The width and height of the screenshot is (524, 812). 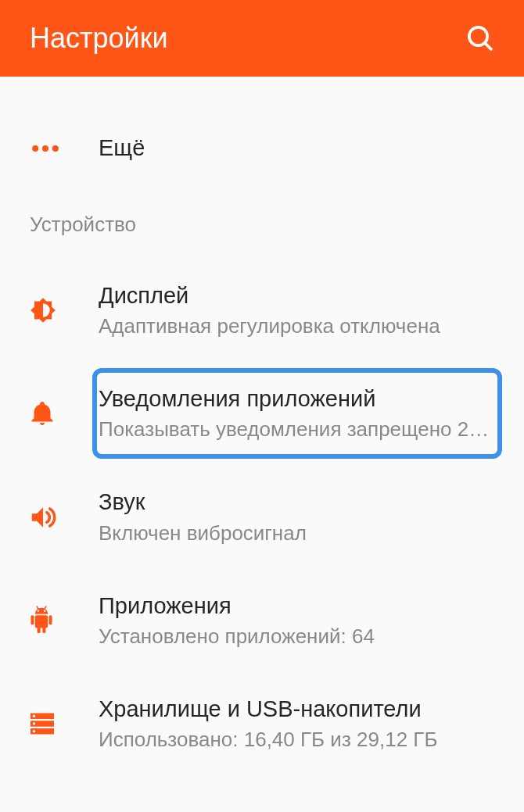 I want to click on more-icon-box, so click(x=63, y=148).